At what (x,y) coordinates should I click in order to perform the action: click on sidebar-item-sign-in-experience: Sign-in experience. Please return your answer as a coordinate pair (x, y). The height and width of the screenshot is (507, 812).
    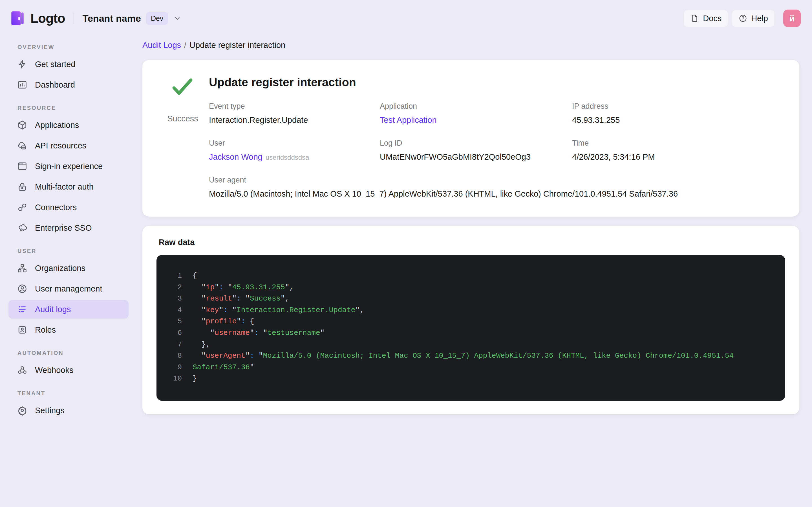
    Looking at the image, I should click on (68, 166).